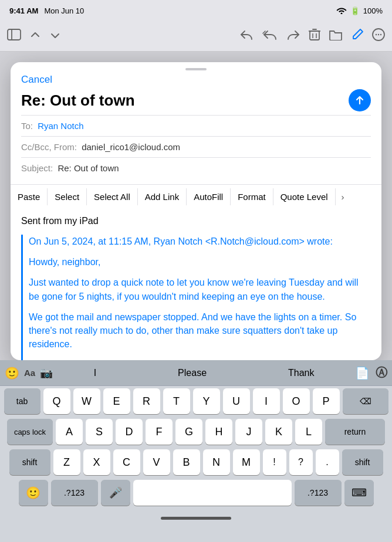  What do you see at coordinates (236, 401) in the screenshot?
I see `key-u: U` at bounding box center [236, 401].